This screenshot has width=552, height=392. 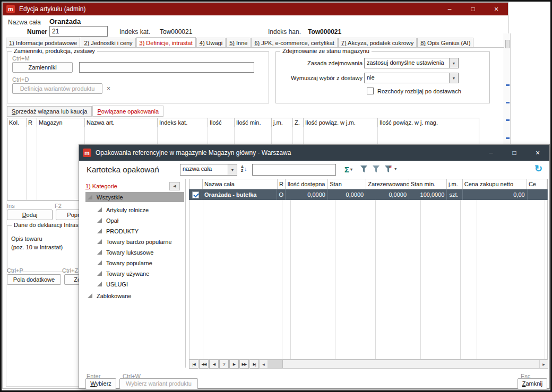 What do you see at coordinates (194, 364) in the screenshot?
I see `nav-first-icon: |◀` at bounding box center [194, 364].